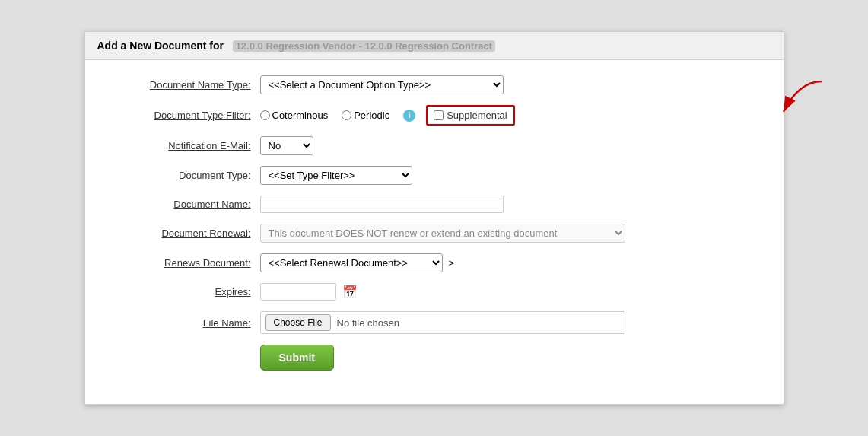  I want to click on choose-file-button: Choose File, so click(298, 323).